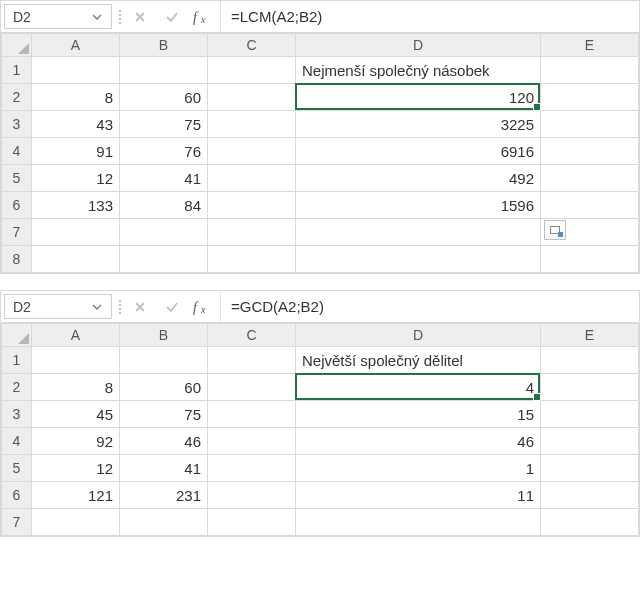  What do you see at coordinates (17, 260) in the screenshot?
I see `row-header: 8` at bounding box center [17, 260].